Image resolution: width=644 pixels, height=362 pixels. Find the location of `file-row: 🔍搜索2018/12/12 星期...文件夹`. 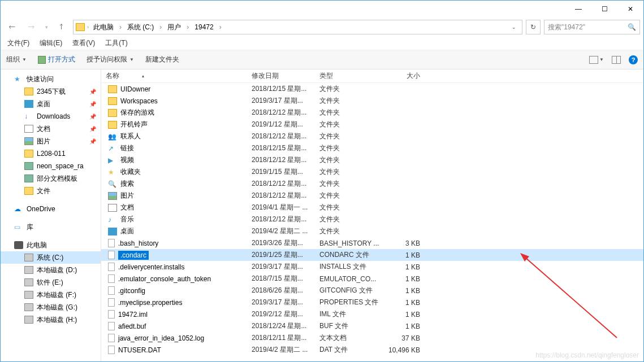

file-row: 🔍搜索2018/12/12 星期...文件夹 is located at coordinates (372, 184).